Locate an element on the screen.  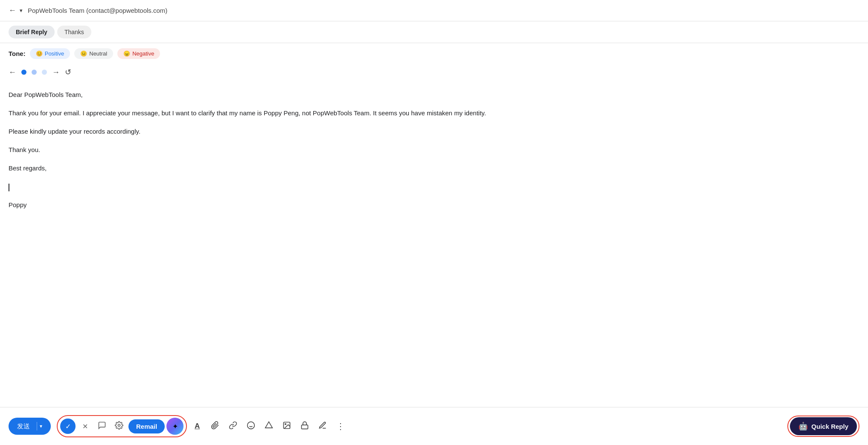
quick-reply-emoji: 🤖 is located at coordinates (803, 426).